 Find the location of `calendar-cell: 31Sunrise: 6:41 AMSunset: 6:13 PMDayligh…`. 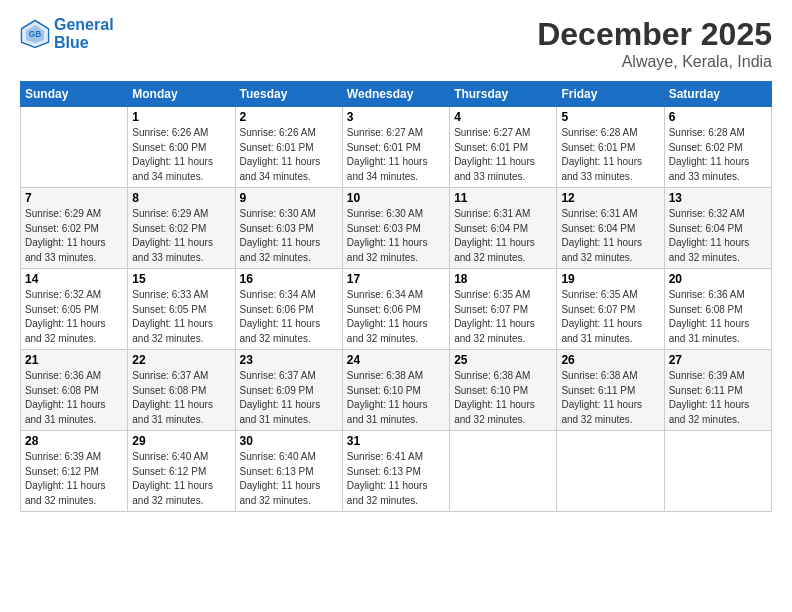

calendar-cell: 31Sunrise: 6:41 AMSunset: 6:13 PMDayligh… is located at coordinates (396, 472).